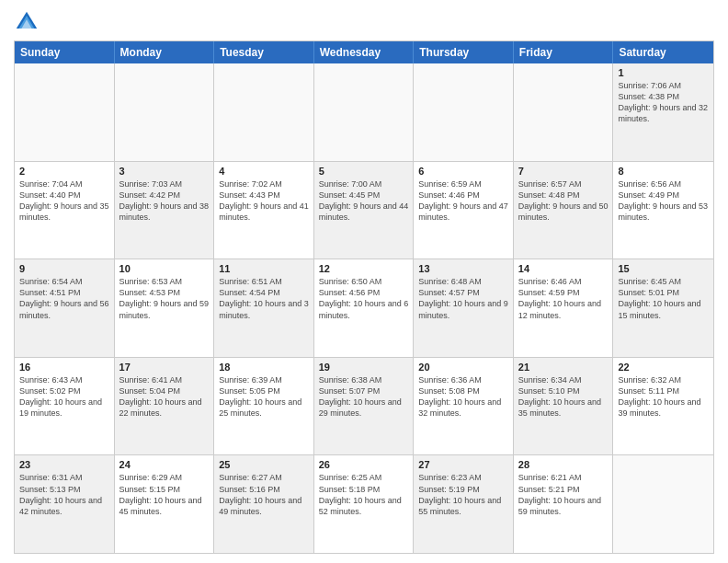 This screenshot has height=563, width=728. Describe the element at coordinates (264, 367) in the screenshot. I see `day-number: 18` at that location.